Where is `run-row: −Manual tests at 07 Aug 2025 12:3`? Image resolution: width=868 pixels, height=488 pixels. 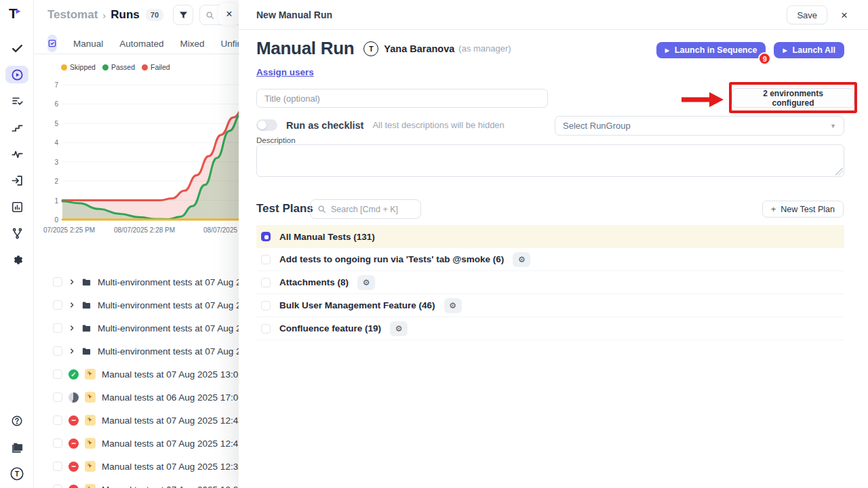 run-row: −Manual tests at 07 Aug 2025 12:3 is located at coordinates (136, 483).